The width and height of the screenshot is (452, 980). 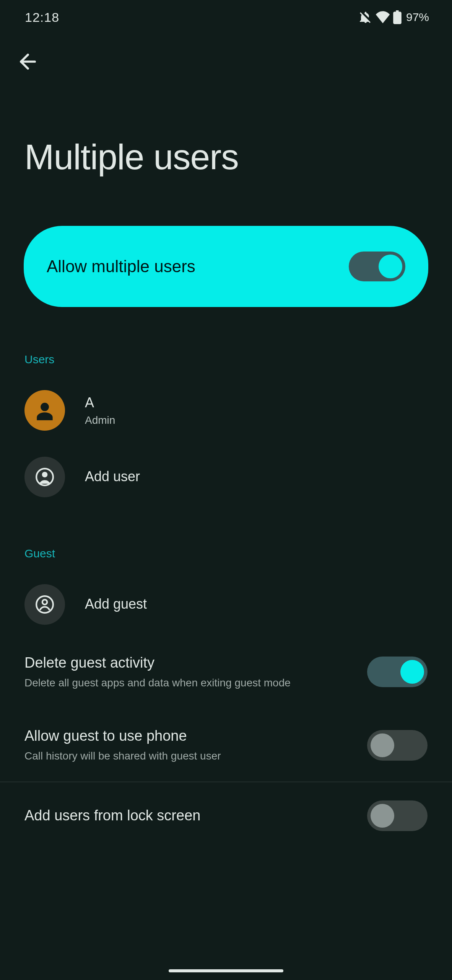 I want to click on back-button, so click(x=28, y=62).